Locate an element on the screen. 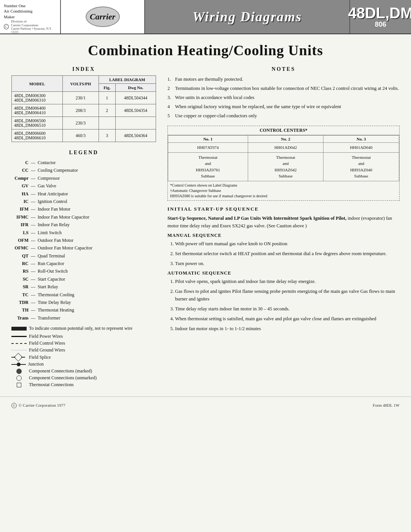  col-volts: VOLTS/PH is located at coordinates (81, 84).